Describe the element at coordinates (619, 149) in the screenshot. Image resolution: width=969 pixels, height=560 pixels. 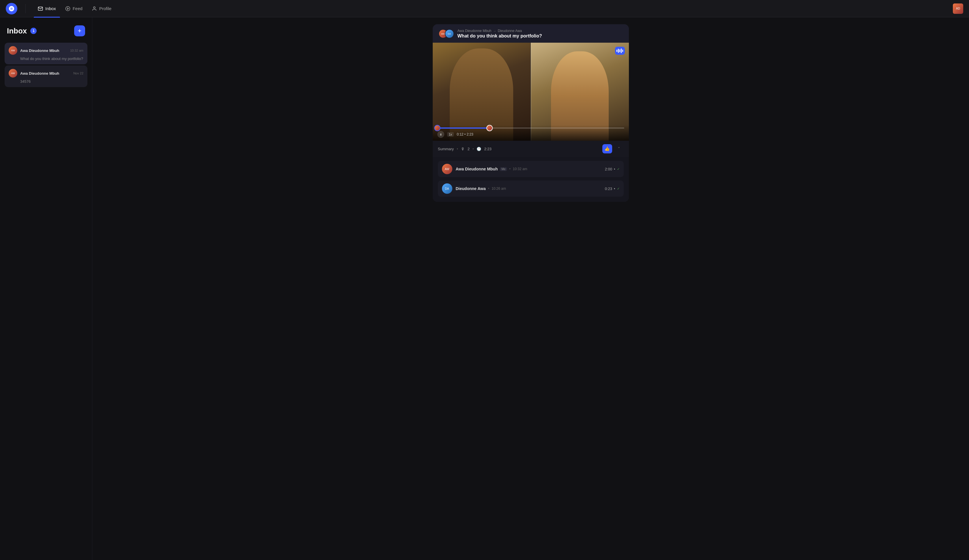
I see `expand-icon: ˅` at that location.